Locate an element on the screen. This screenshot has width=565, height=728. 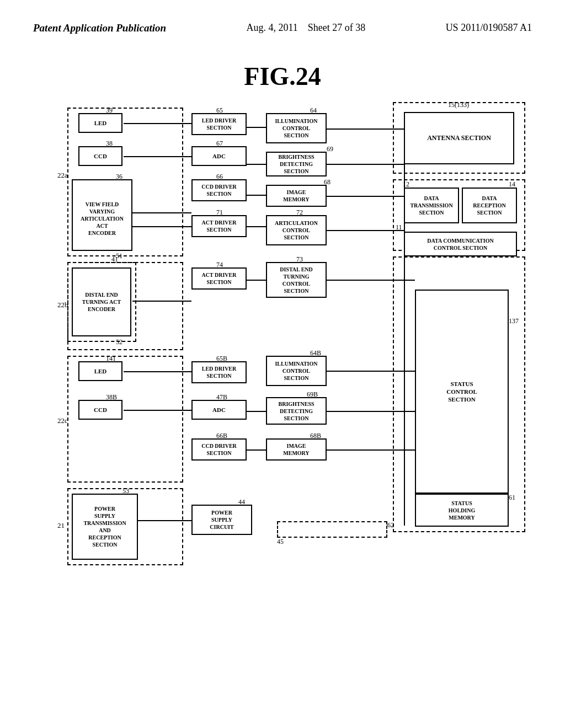
label-21: 21 is located at coordinates (61, 526).